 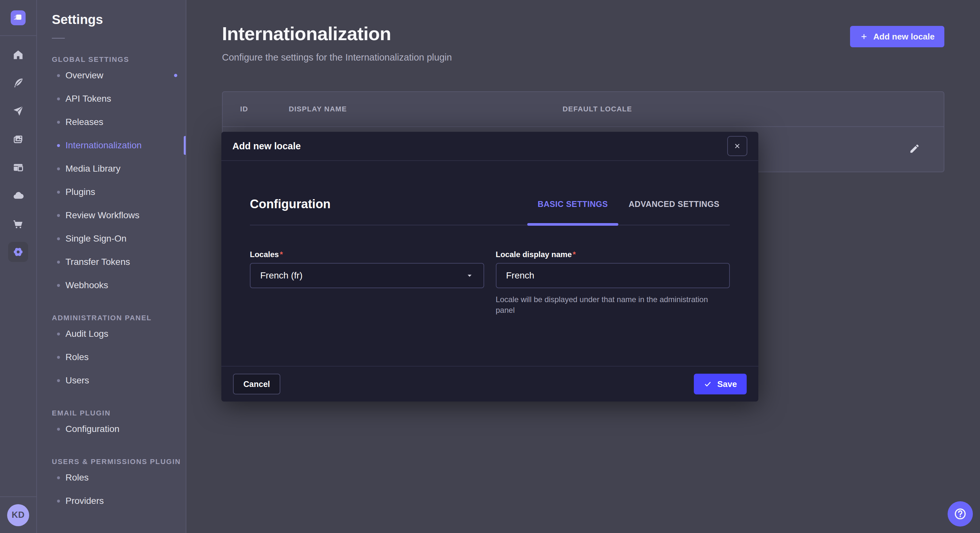 I want to click on display-name-label-text: Locale display name, so click(x=534, y=255).